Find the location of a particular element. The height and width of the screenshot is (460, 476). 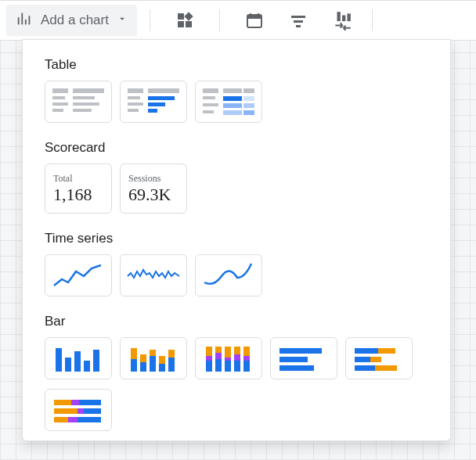

scorecard-label: Sessions is located at coordinates (144, 178).